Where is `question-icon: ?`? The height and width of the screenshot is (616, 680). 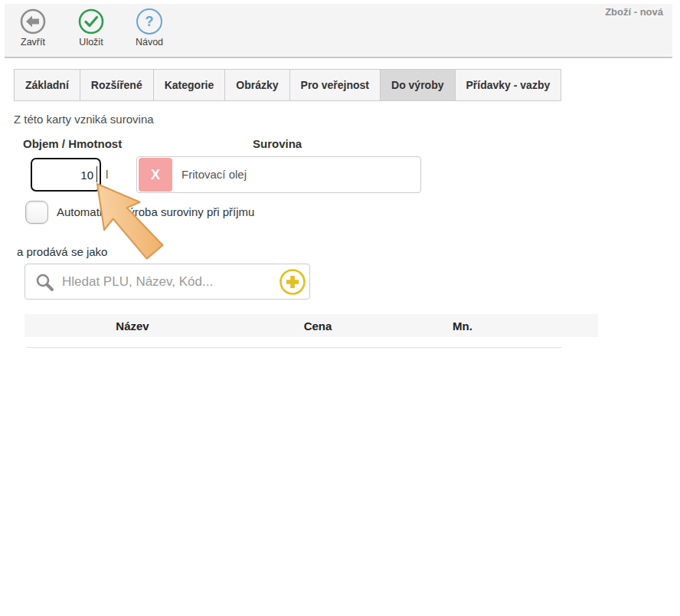 question-icon: ? is located at coordinates (149, 21).